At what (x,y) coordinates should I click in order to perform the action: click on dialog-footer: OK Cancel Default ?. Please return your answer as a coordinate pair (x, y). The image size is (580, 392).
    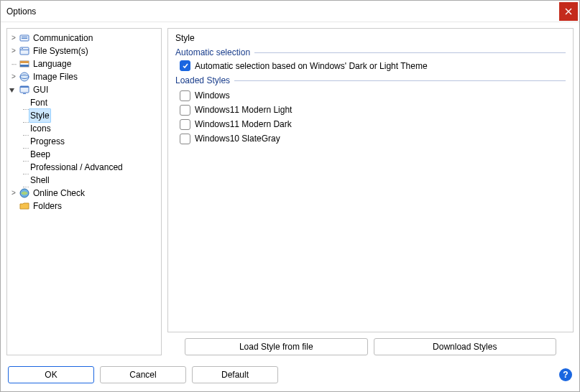
    Looking at the image, I should click on (290, 376).